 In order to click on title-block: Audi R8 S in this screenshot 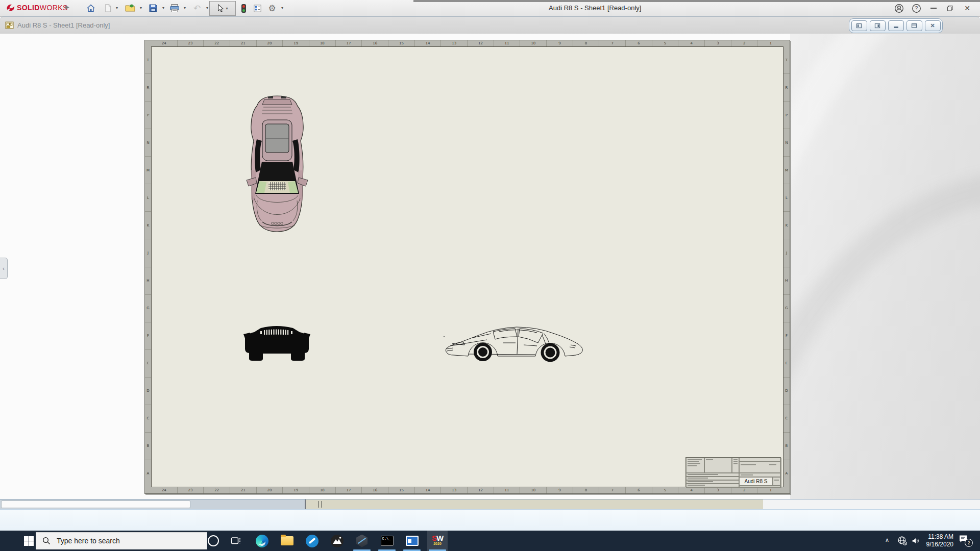, I will do `click(733, 472)`.